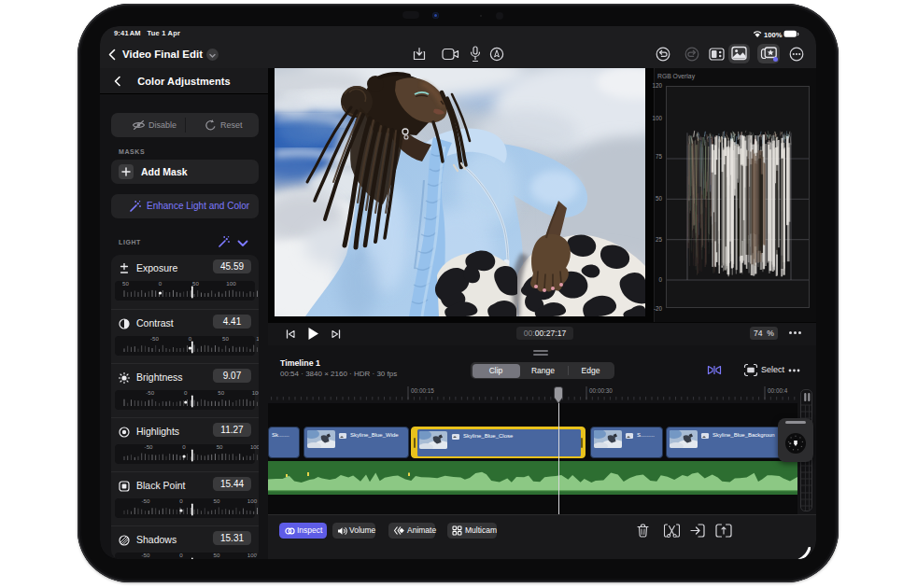 The height and width of the screenshot is (588, 917). Describe the element at coordinates (778, 390) in the screenshot. I see `svg-text: 00:00:4` at that location.